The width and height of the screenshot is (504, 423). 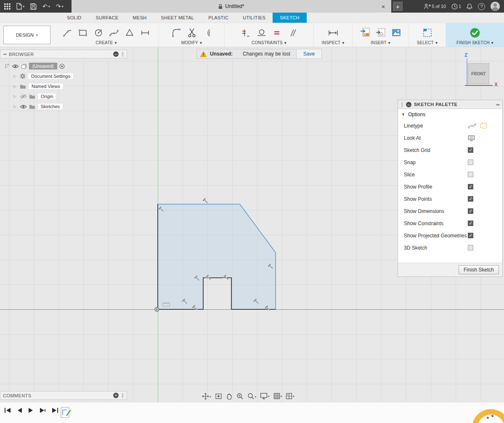 What do you see at coordinates (207, 33) in the screenshot?
I see `offset-tool-icon` at bounding box center [207, 33].